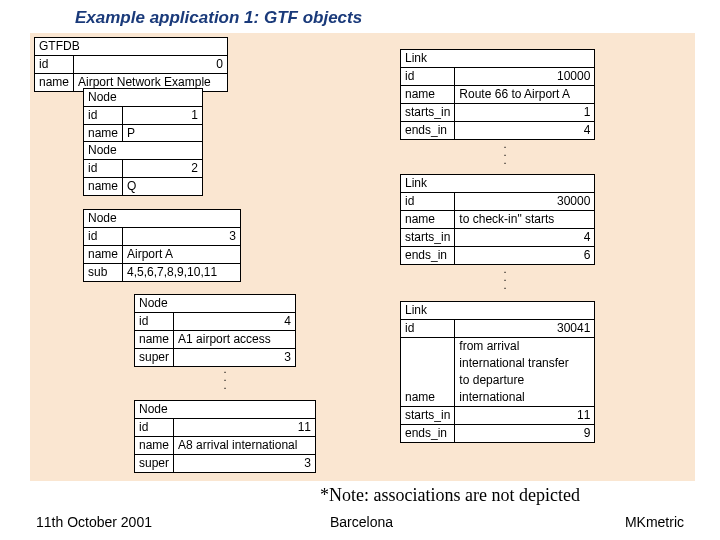 This screenshot has height=540, width=720. I want to click on link1-starts: 1, so click(525, 113).